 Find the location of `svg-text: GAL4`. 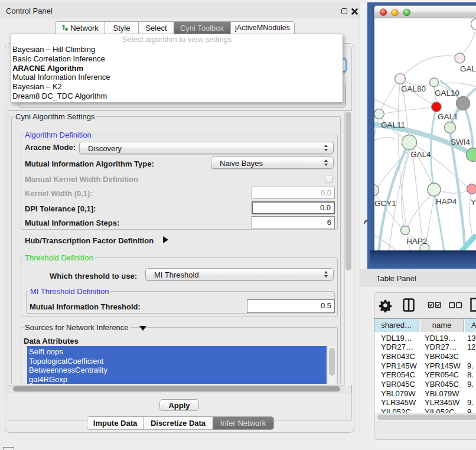

svg-text: GAL4 is located at coordinates (420, 155).